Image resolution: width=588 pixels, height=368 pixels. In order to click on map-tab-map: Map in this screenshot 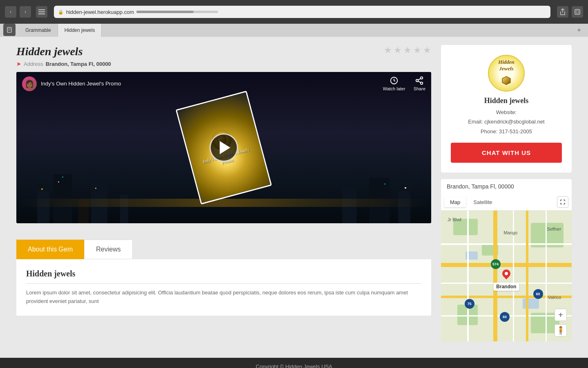, I will do `click(455, 202)`.